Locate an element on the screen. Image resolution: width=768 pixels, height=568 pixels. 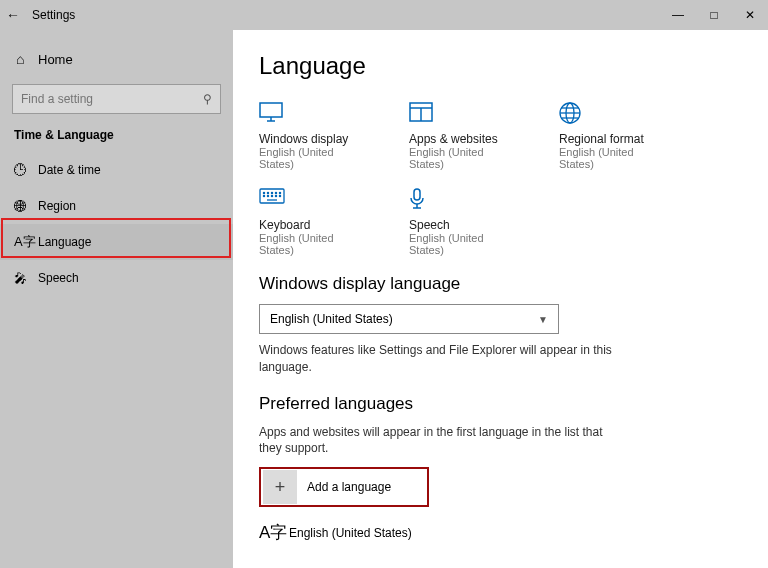
language-item-icon: A字 is located at coordinates (274, 532).